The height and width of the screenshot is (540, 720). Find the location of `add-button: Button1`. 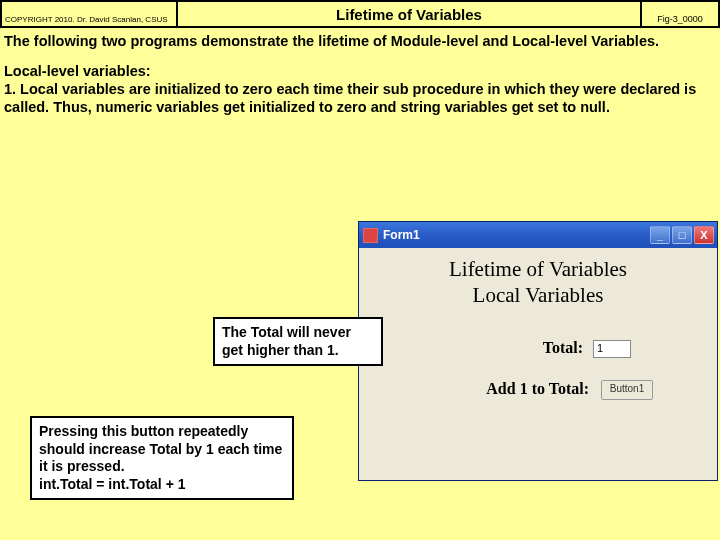

add-button: Button1 is located at coordinates (627, 390).